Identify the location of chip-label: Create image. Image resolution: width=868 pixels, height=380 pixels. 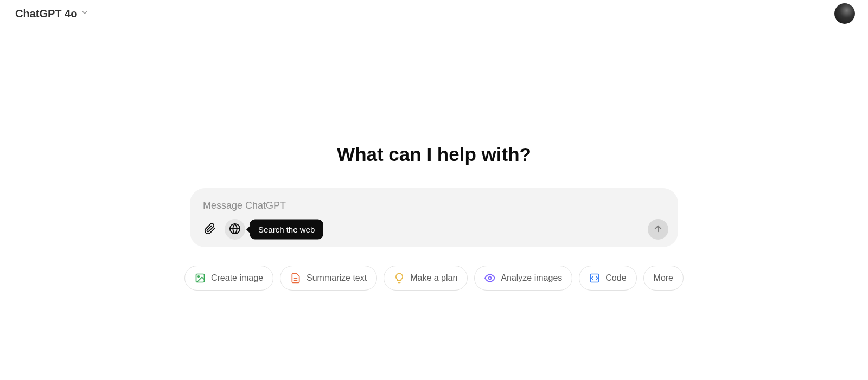
(237, 278).